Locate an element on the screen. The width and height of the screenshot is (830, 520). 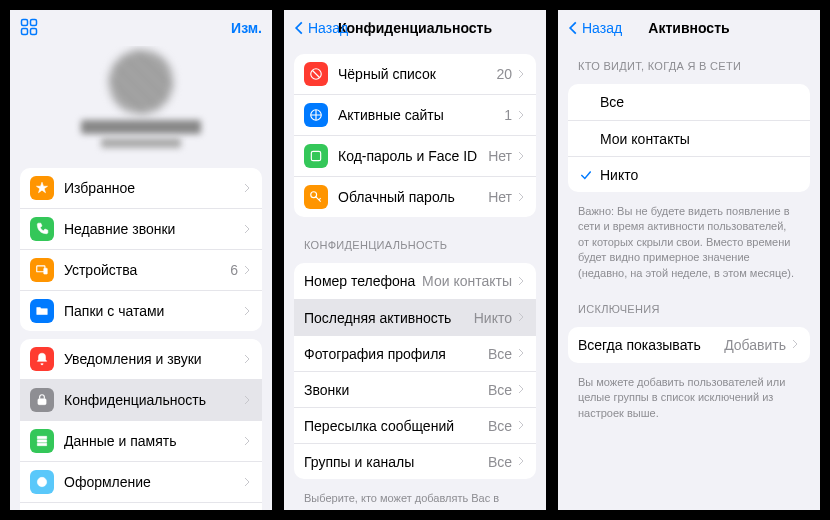
list-item: Конфиденциальность is located at coordinates (141, 400).